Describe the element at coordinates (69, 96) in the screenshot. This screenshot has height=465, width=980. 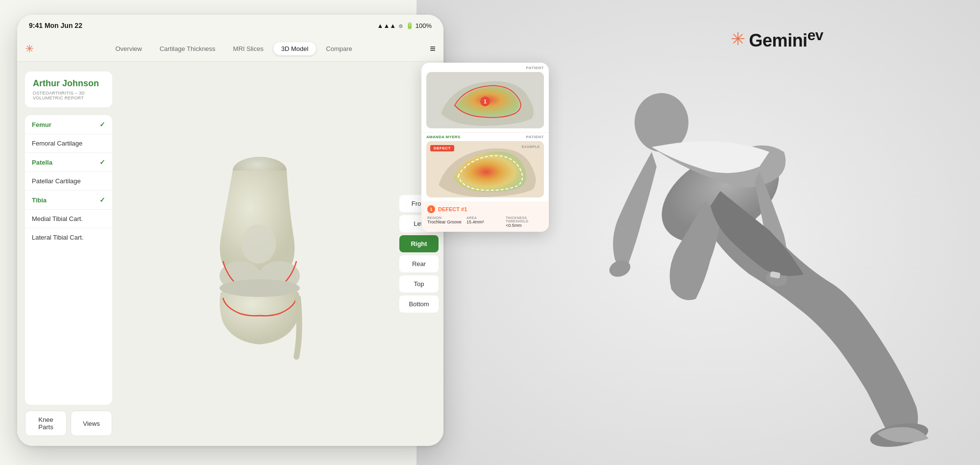
I see `patient-subtitle: Osteoarthritis – 3D Volumetric Report` at that location.